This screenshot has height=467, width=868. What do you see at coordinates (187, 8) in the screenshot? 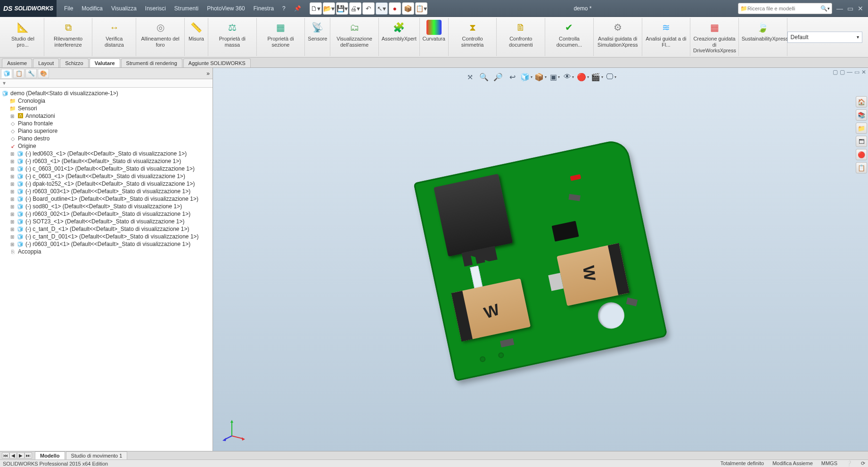
I see `menu-tools: Strumenti` at bounding box center [187, 8].